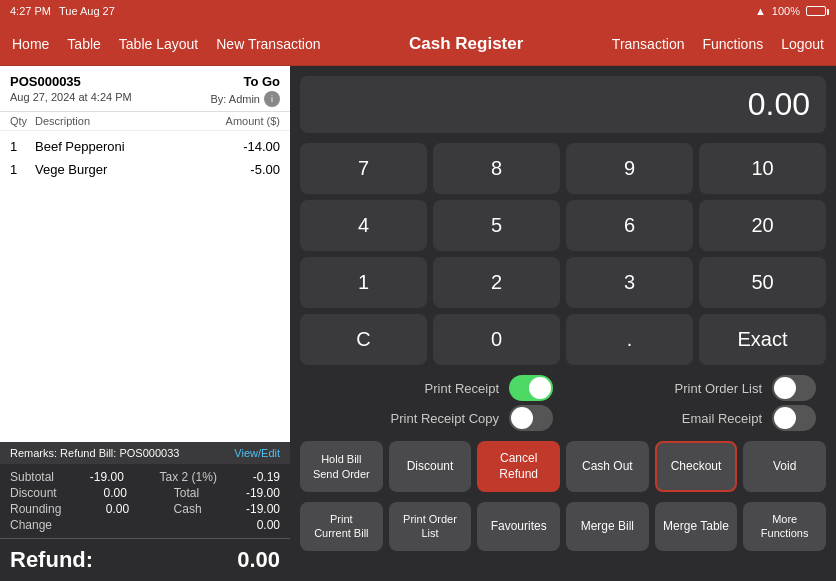 The width and height of the screenshot is (836, 581). I want to click on total-row-3: Rounding 0.00 Cash -19.00, so click(145, 509).